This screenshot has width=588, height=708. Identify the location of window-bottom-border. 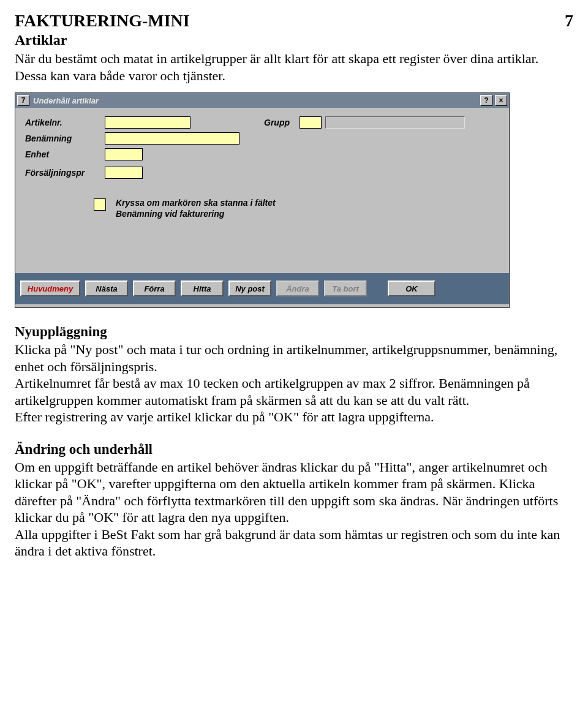
(262, 306).